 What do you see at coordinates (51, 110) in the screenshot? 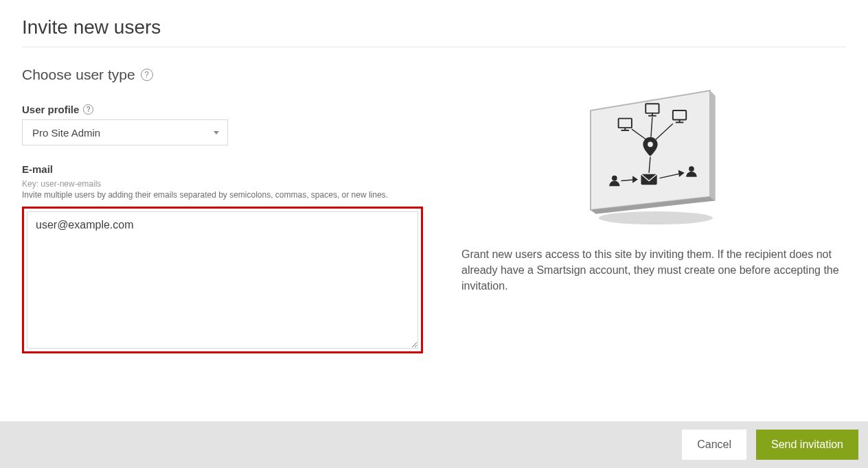
I see `user-profile-label-text: User profile` at bounding box center [51, 110].